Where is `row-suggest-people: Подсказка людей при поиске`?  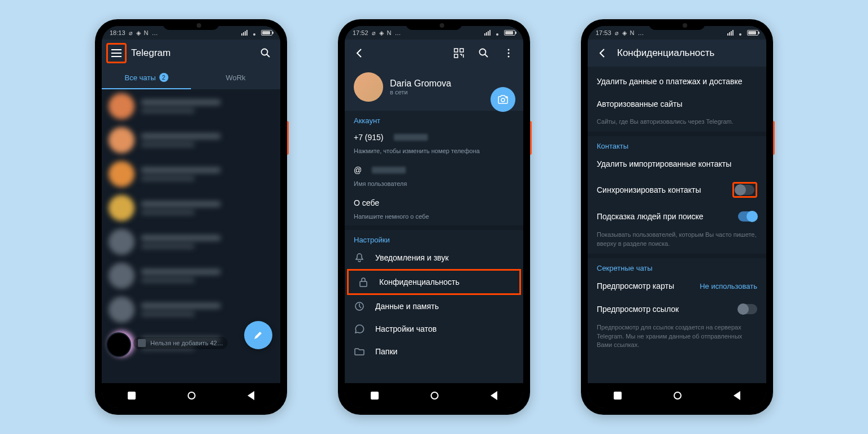
row-suggest-people: Подсказка людей при поиске is located at coordinates (677, 216).